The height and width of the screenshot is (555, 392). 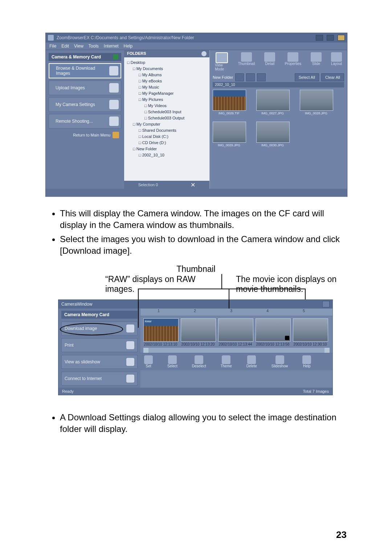 What do you see at coordinates (310, 332) in the screenshot?
I see `camera-thumbnail: 2002/10/10 12:30:10` at bounding box center [310, 332].